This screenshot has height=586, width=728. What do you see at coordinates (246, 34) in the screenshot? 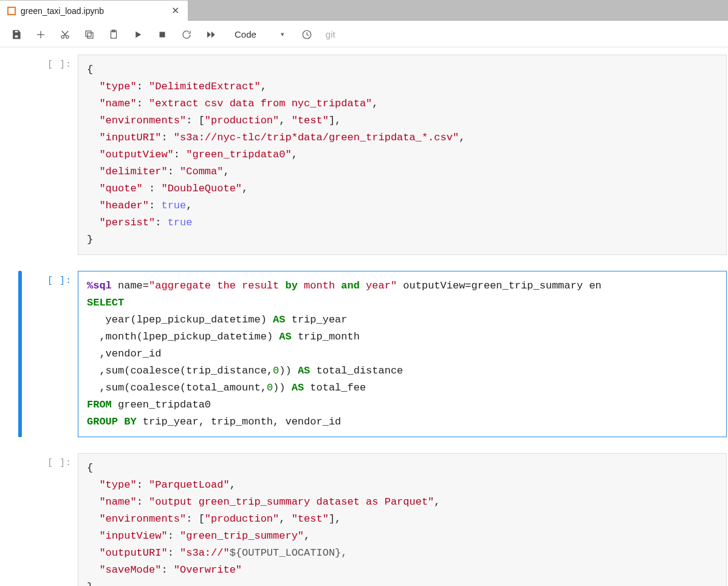
I see `cell-type-label: Code` at bounding box center [246, 34].